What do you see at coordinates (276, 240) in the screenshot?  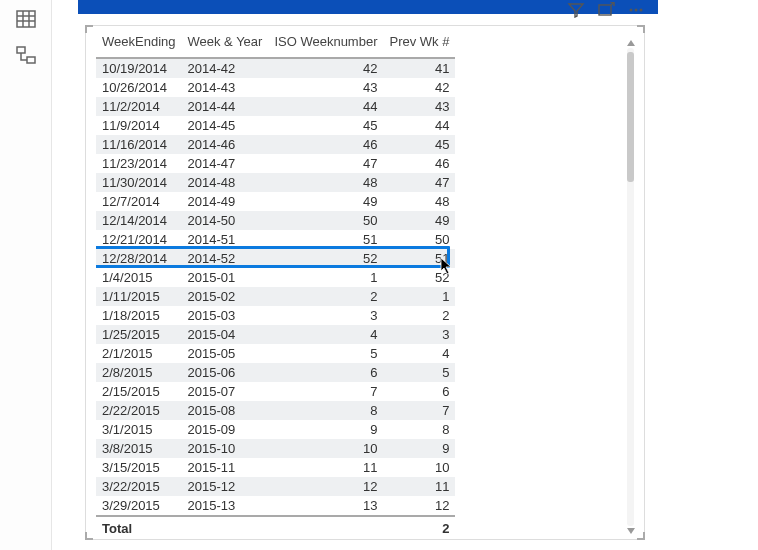 I see `table-row: 12/21/20142014-515150` at bounding box center [276, 240].